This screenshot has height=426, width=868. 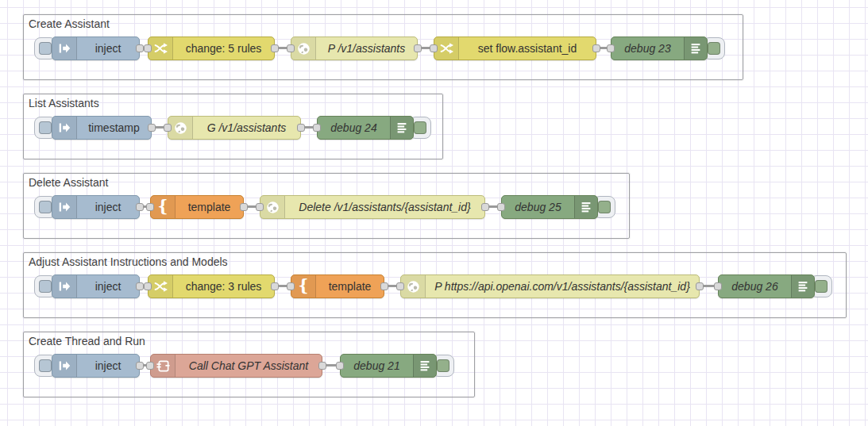 What do you see at coordinates (87, 341) in the screenshot?
I see `group-title: Create Thread and Run` at bounding box center [87, 341].